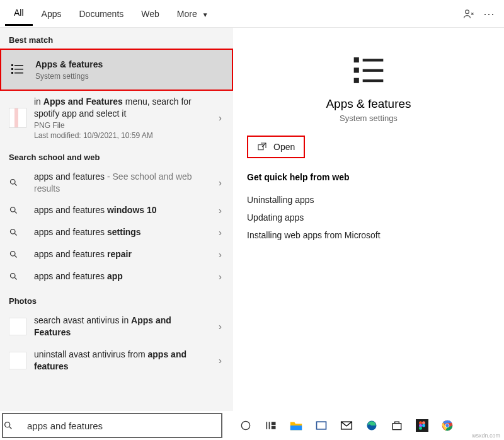  I want to click on hero-icon, so click(369, 71).